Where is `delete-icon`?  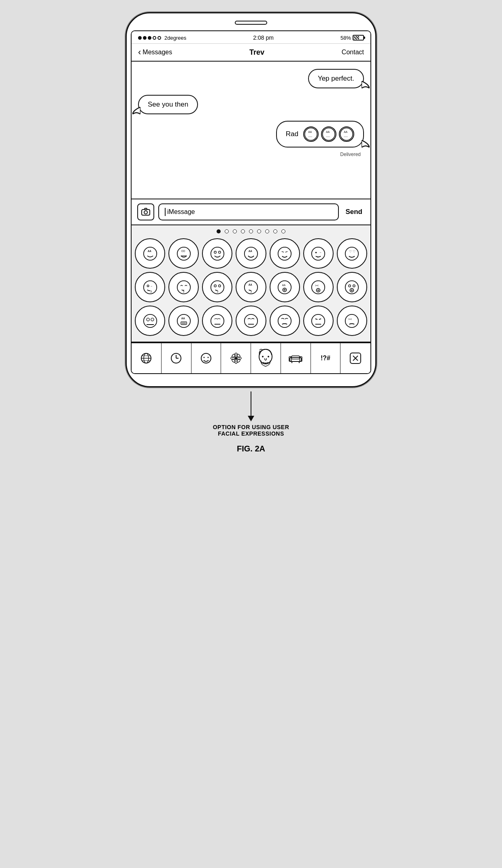 delete-icon is located at coordinates (355, 358).